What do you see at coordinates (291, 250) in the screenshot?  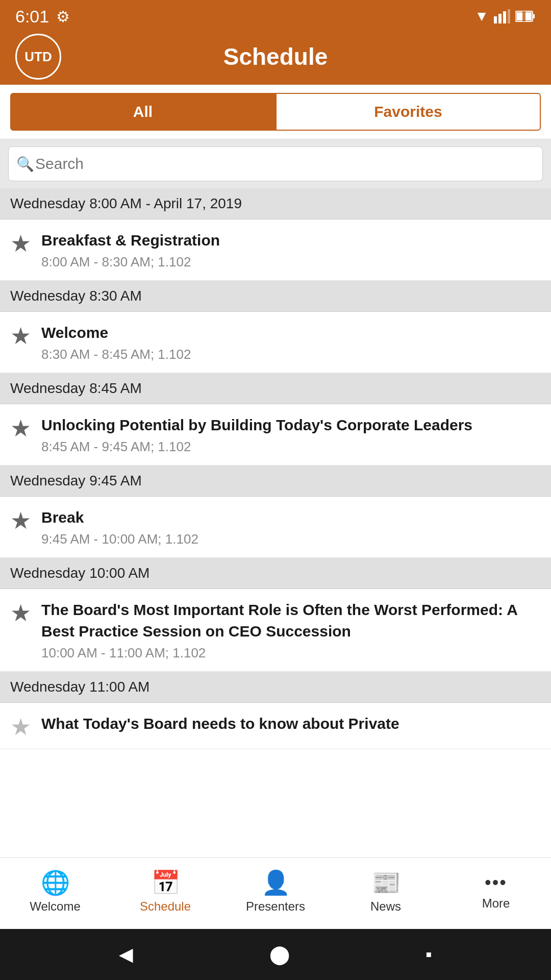 I see `item-content-1: Breakfast & Registration 8:00 AM - 8:30 …` at bounding box center [291, 250].